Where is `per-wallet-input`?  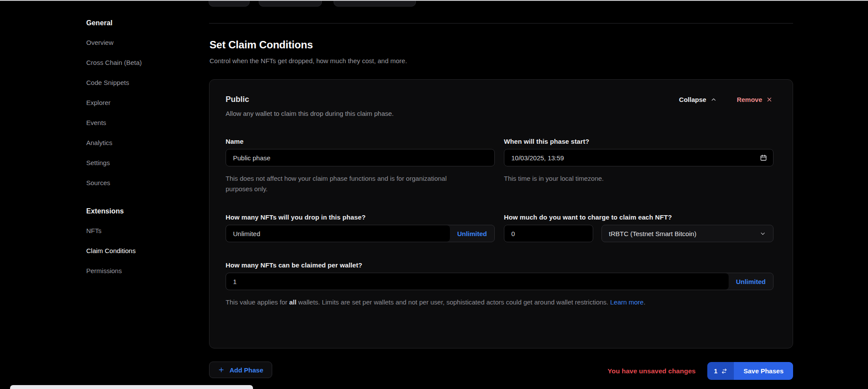
per-wallet-input is located at coordinates (477, 281).